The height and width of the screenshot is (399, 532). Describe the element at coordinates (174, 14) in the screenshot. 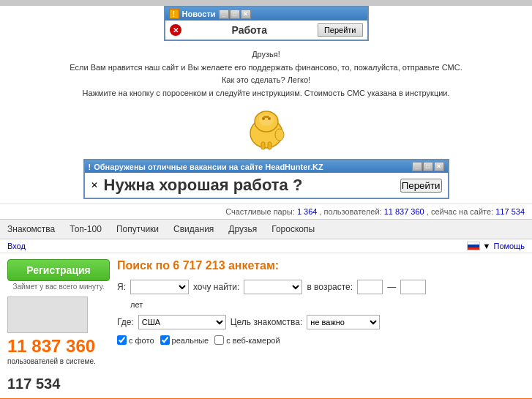

I see `warning-icon: !` at that location.